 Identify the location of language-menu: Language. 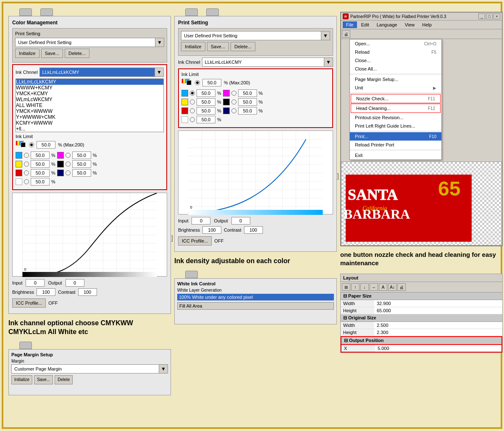
(387, 25).